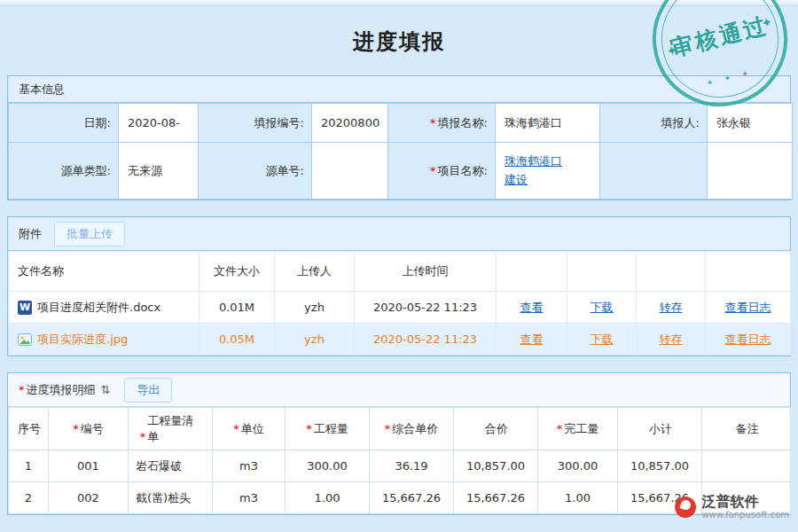  Describe the element at coordinates (399, 390) in the screenshot. I see `progress-detail-header: * 进度填报明细 ⇅ 导出` at that location.